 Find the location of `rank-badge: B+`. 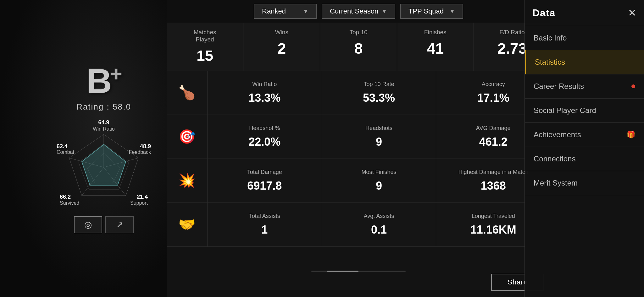

rank-badge: B+ is located at coordinates (104, 81).